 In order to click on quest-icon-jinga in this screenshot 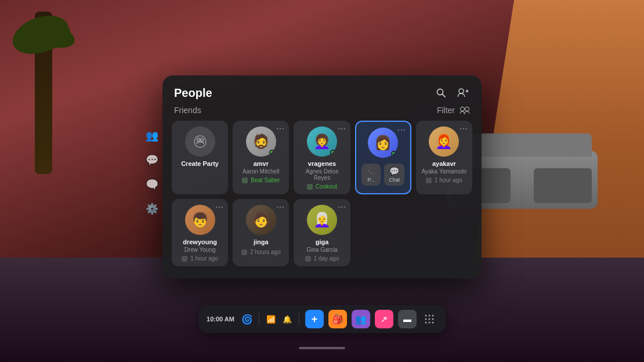, I will do `click(244, 252)`.